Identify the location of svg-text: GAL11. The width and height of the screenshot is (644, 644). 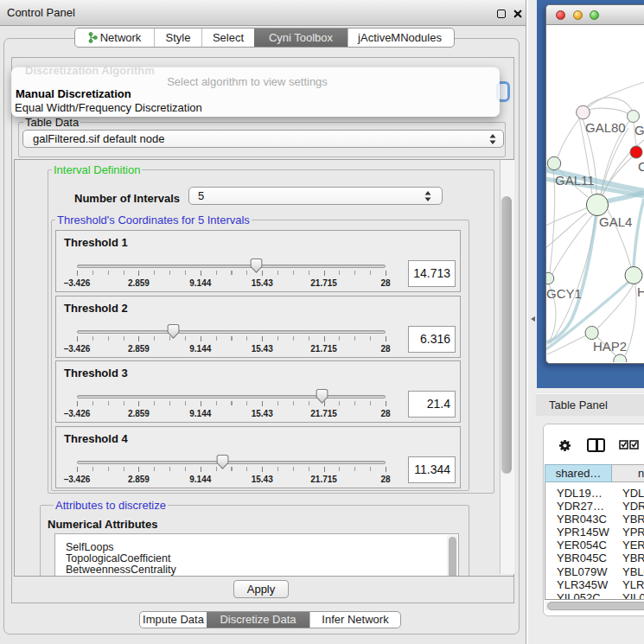
(575, 180).